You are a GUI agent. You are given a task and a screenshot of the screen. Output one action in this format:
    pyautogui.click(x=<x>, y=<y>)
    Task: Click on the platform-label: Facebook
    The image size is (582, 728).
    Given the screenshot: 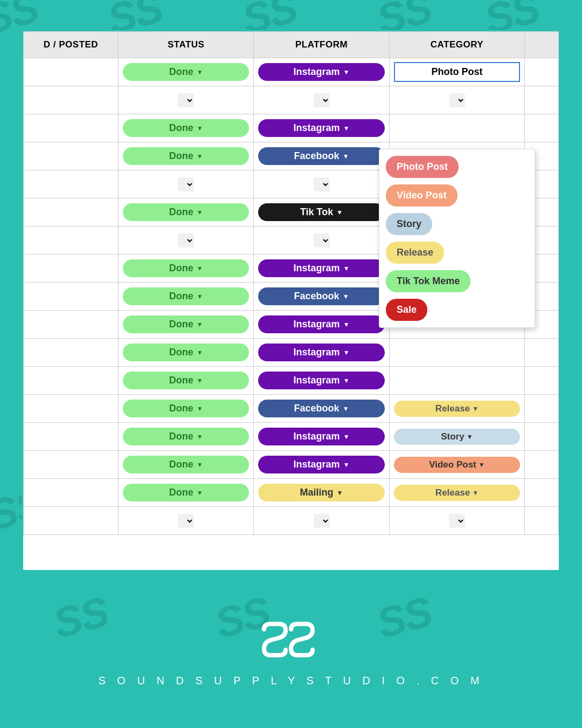 What is the action you would take?
    pyautogui.click(x=317, y=297)
    